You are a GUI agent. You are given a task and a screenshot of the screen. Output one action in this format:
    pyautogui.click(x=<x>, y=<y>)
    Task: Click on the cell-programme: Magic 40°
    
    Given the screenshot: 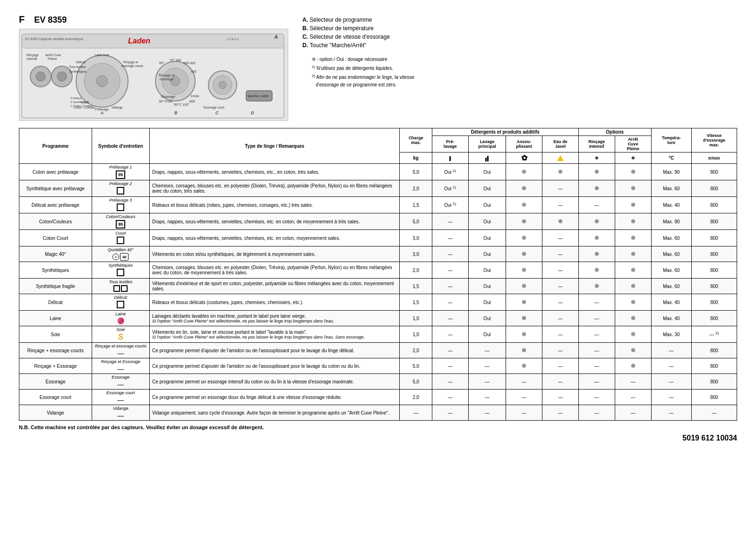 What is the action you would take?
    pyautogui.click(x=56, y=254)
    